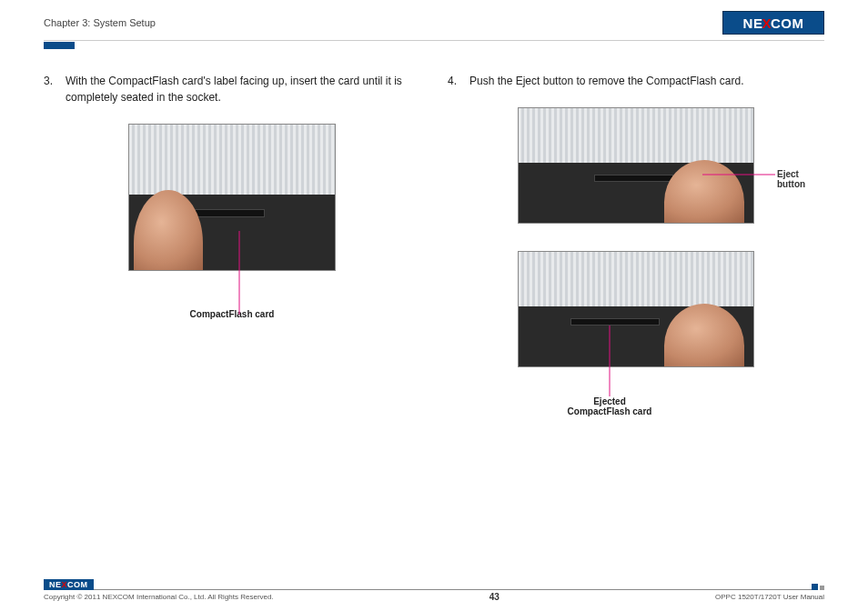  What do you see at coordinates (434, 591) in the screenshot?
I see `page-footer: NEXCOM Copyright © 2011 NEXCOM Internati…` at bounding box center [434, 591].